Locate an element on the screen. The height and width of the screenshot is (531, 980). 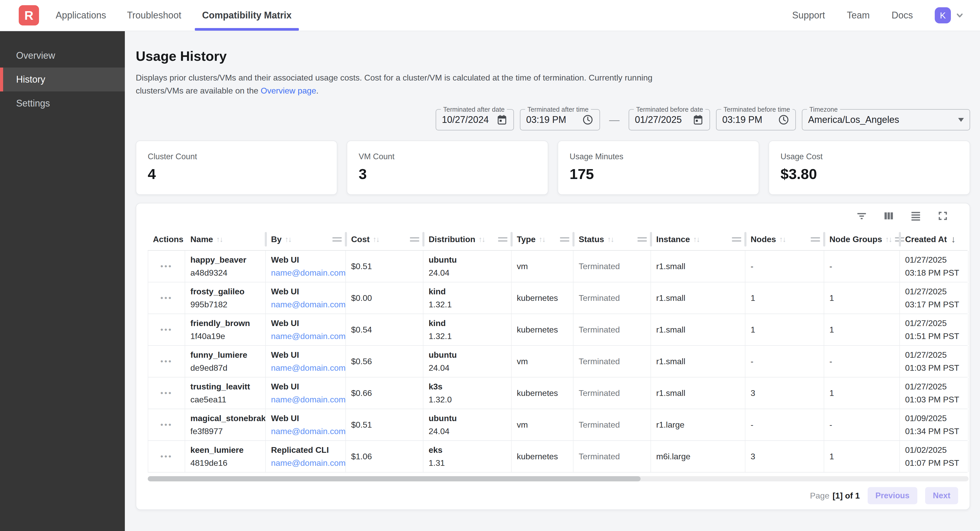
name-cell: frosty_galileo995b7182 is located at coordinates (226, 298).